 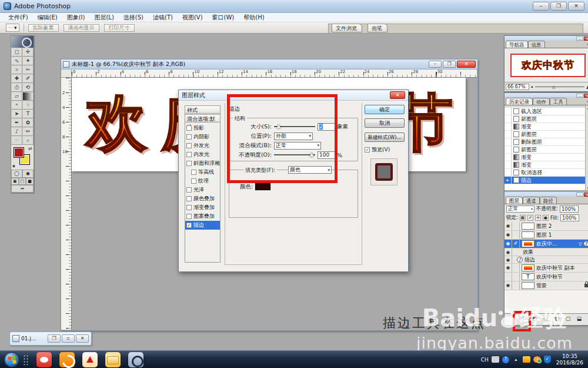 What do you see at coordinates (44, 28) in the screenshot?
I see `actual-pixels-button: 实际象素` at bounding box center [44, 28].